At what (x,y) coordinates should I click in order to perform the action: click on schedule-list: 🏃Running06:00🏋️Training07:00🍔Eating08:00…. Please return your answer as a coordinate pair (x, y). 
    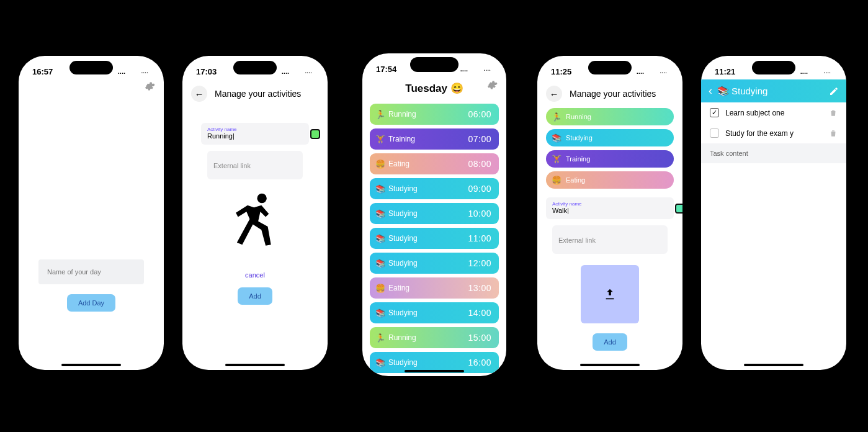
    Looking at the image, I should click on (434, 234).